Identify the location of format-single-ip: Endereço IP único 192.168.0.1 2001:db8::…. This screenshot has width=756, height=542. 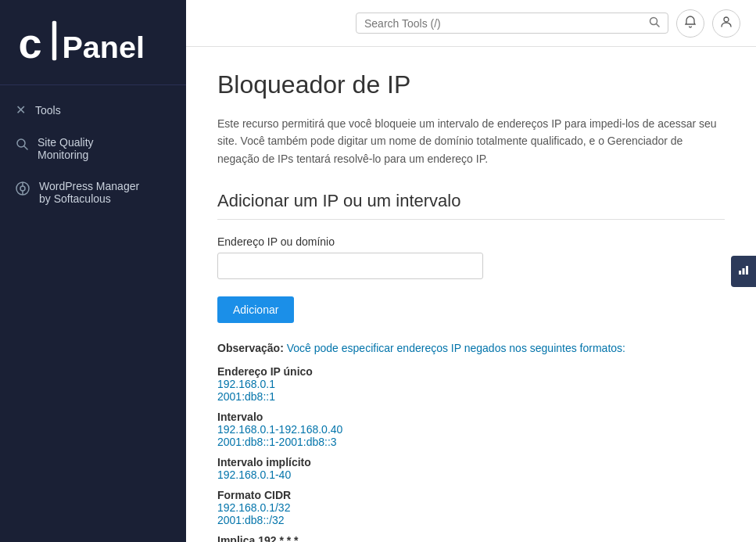
(471, 384).